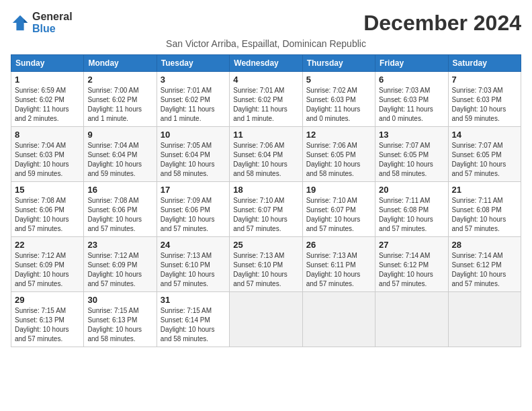 Image resolution: width=532 pixels, height=411 pixels. What do you see at coordinates (339, 210) in the screenshot?
I see `calendar-cell: 19Sunrise: 7:10 AM Sunset: 6:07 PM Dayli…` at bounding box center [339, 210].